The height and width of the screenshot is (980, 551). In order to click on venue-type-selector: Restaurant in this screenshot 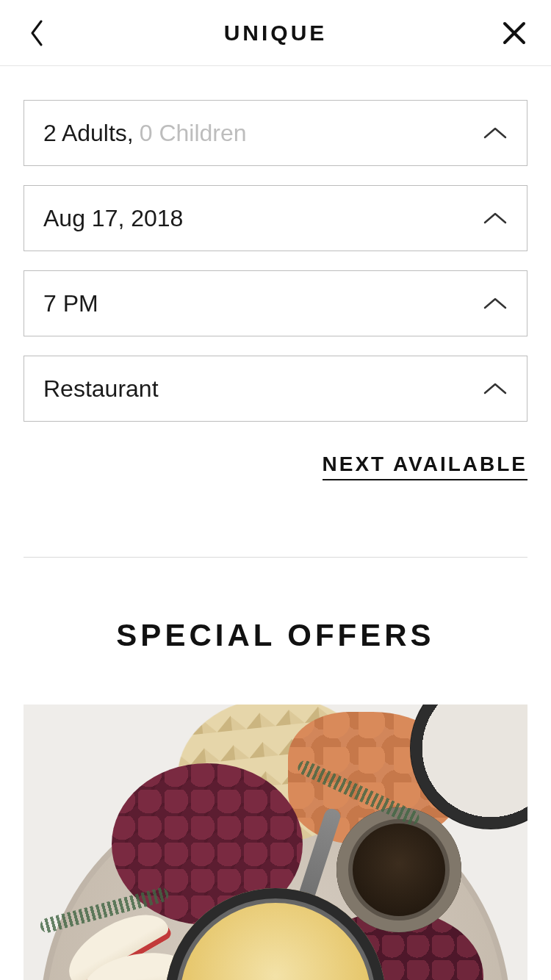, I will do `click(276, 389)`.